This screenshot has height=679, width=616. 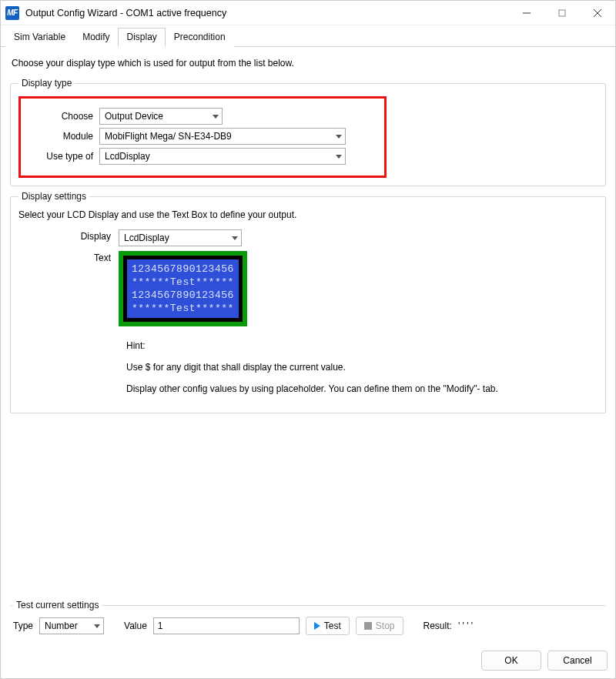 What do you see at coordinates (134, 116) in the screenshot?
I see `choose-value: Output Device` at bounding box center [134, 116].